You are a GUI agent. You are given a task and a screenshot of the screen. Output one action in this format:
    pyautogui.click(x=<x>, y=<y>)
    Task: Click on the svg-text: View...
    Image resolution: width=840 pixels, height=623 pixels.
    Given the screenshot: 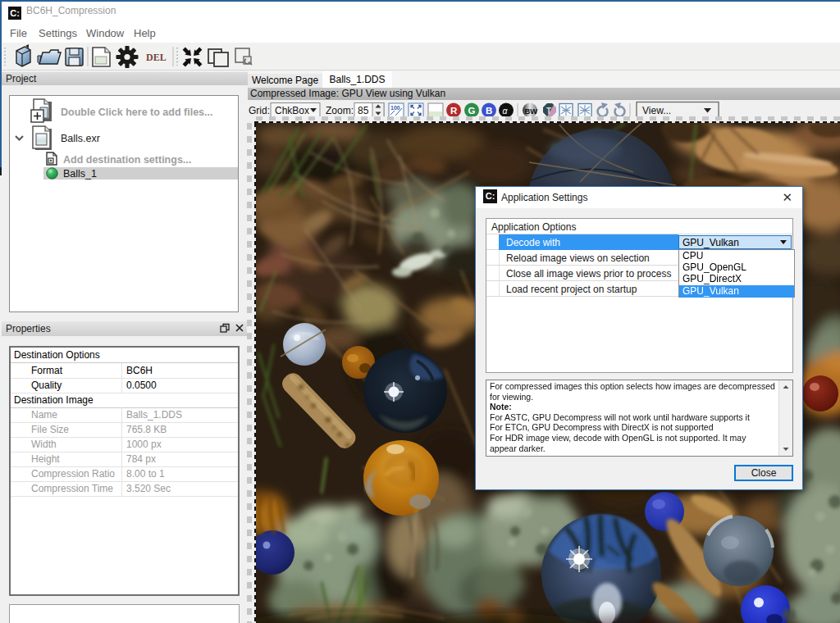 What is the action you would take?
    pyautogui.click(x=656, y=111)
    